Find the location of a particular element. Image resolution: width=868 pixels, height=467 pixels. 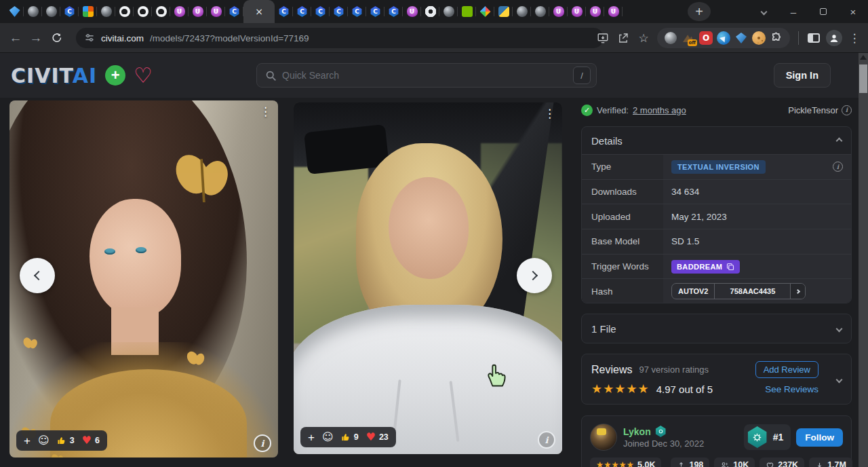

type-info-icon: i is located at coordinates (838, 167).